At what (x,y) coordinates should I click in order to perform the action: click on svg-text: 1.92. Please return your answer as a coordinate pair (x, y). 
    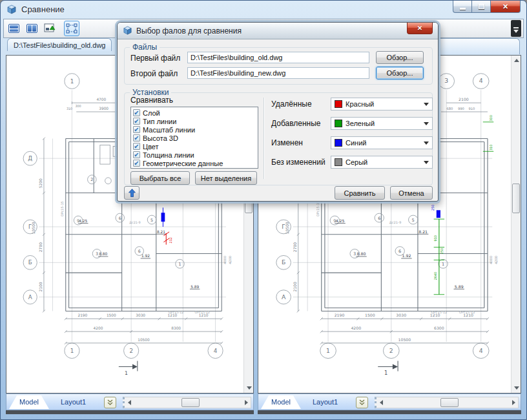
    Looking at the image, I should click on (146, 256).